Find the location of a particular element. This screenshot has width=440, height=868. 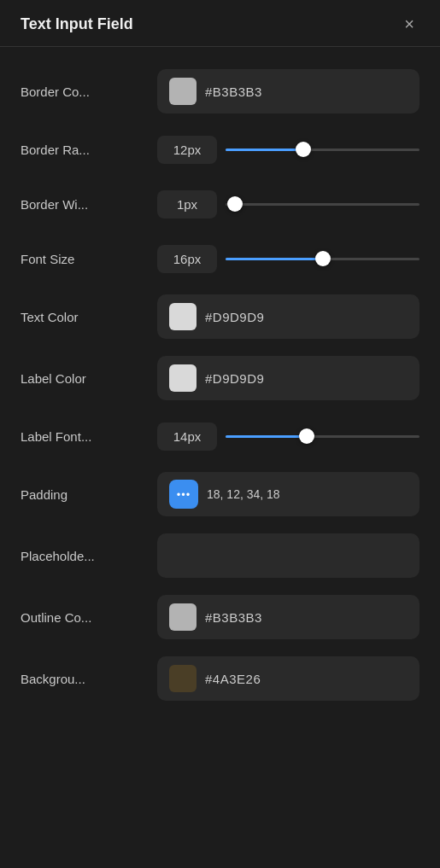

border-width-thumb is located at coordinates (235, 204).